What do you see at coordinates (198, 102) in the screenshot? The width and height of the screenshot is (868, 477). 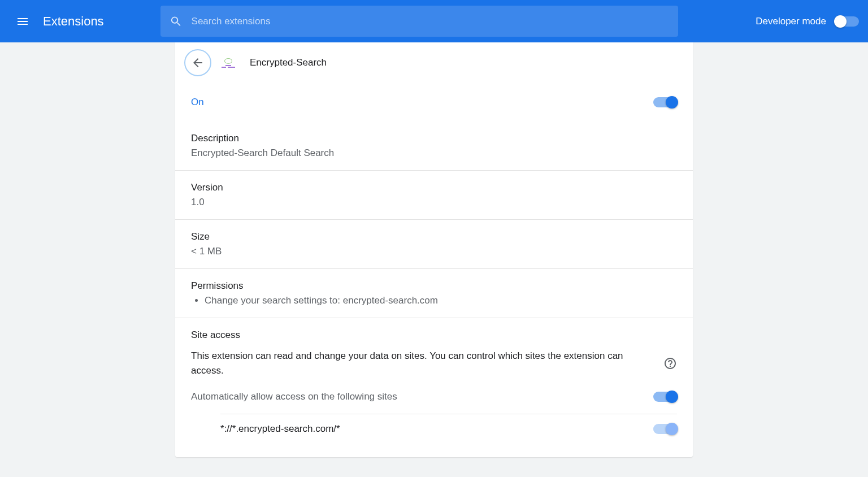 I see `on-label: On` at bounding box center [198, 102].